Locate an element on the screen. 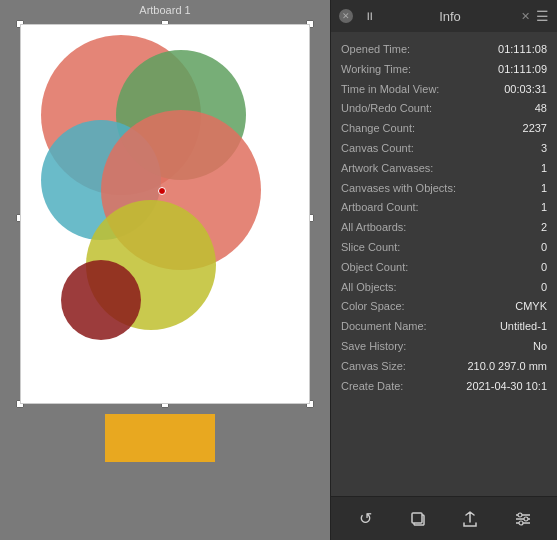 The image size is (557, 540). info-value: 210.0 297.0 mm is located at coordinates (508, 367).